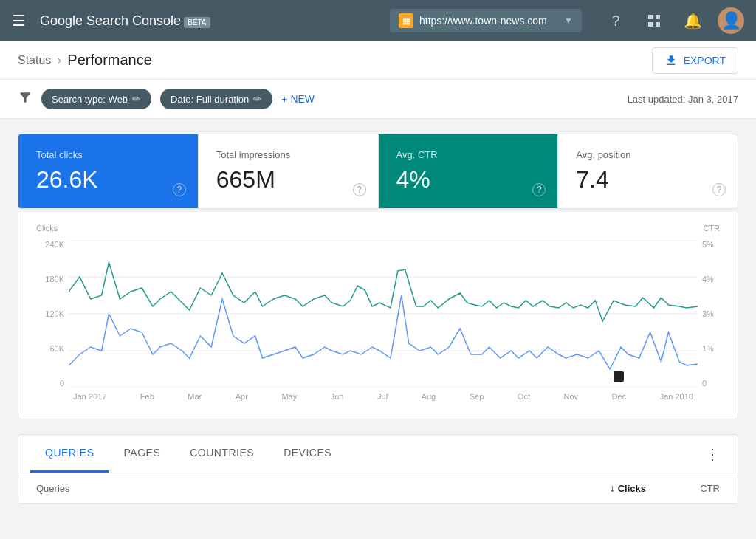 This screenshot has height=539, width=756. Describe the element at coordinates (524, 396) in the screenshot. I see `x-label-oct: Oct` at that location.